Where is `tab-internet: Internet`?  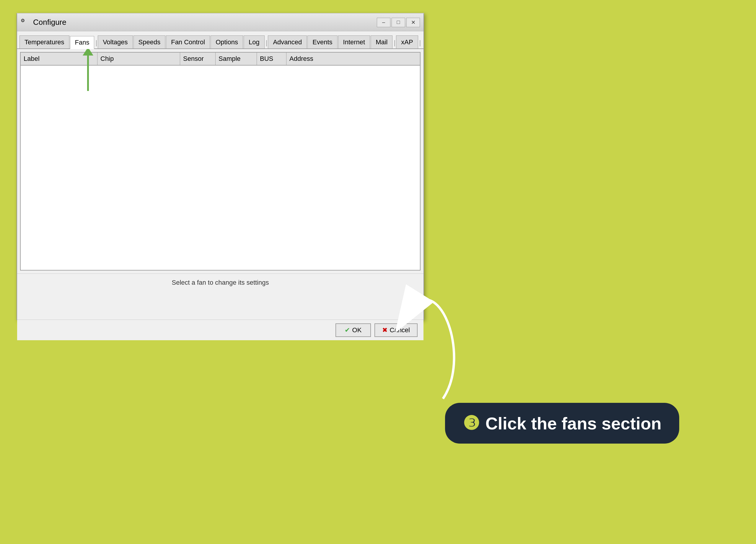
tab-internet: Internet is located at coordinates (354, 42).